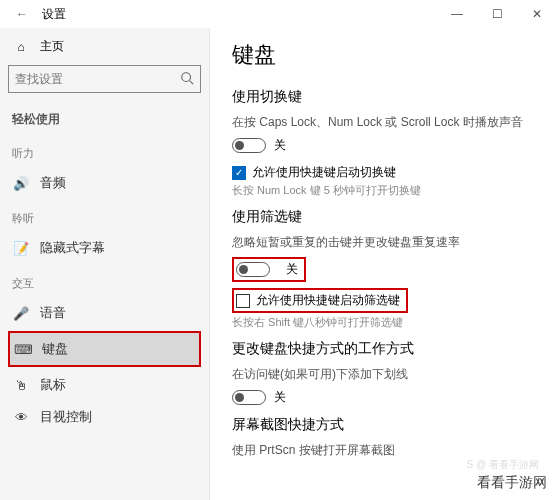 The height and width of the screenshot is (500, 557). Describe the element at coordinates (503, 465) in the screenshot. I see `faint-watermark: S @ 看看手游网` at that location.